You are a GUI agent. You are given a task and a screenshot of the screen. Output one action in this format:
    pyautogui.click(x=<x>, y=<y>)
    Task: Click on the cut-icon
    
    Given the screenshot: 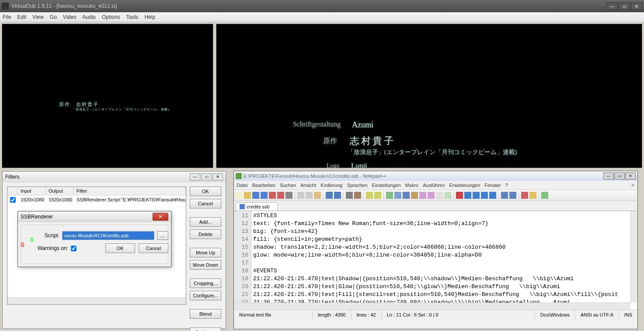 What is the action you would take?
    pyautogui.click(x=301, y=195)
    